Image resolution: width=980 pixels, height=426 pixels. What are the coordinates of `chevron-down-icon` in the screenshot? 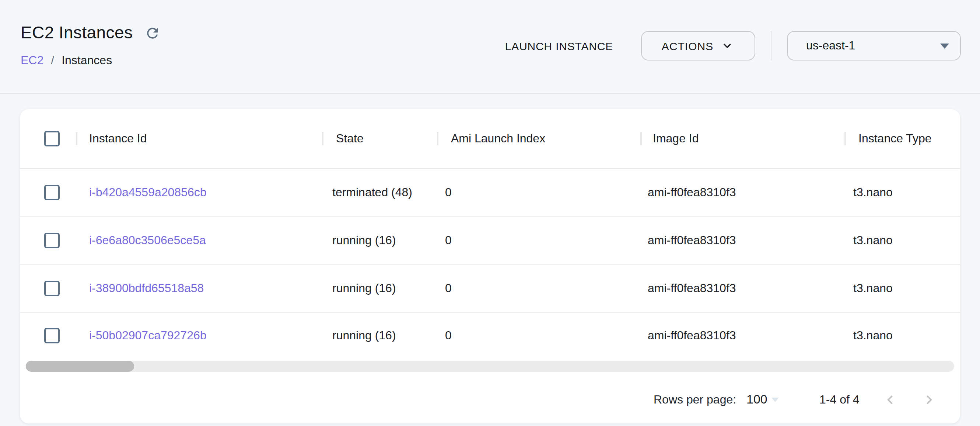 It's located at (727, 46).